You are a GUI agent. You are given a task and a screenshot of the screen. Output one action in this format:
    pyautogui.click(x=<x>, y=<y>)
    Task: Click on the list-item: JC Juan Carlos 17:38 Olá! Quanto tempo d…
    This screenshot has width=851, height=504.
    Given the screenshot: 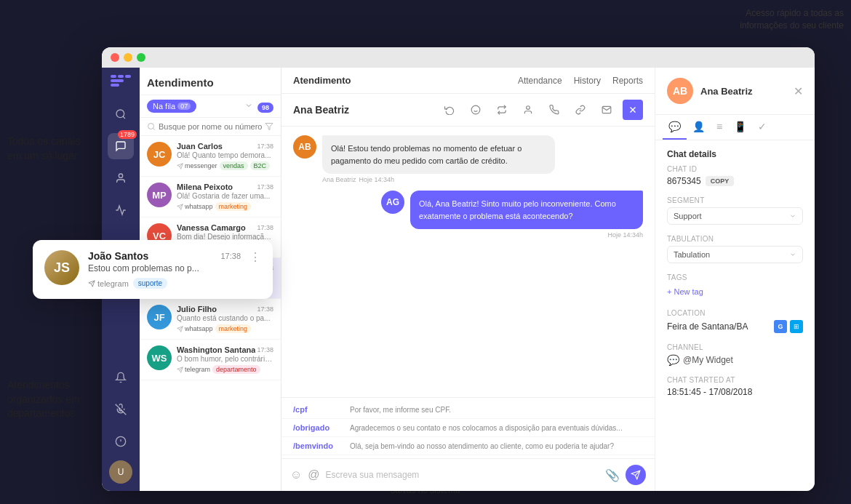 What is the action you would take?
    pyautogui.click(x=210, y=156)
    